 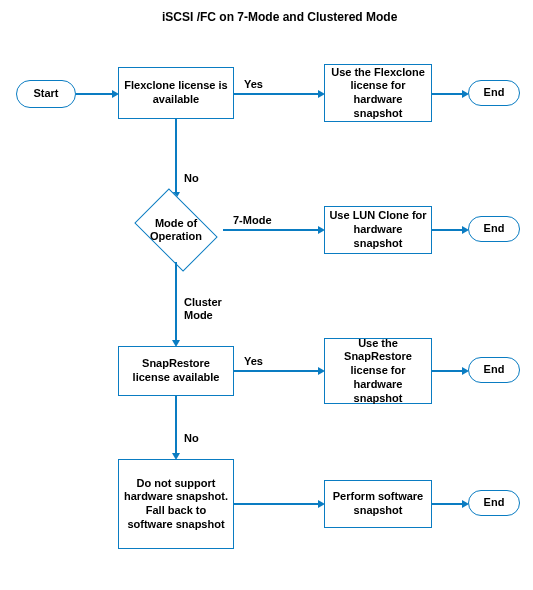 What do you see at coordinates (276, 504) in the screenshot?
I see `edge-nohw-to-performsw` at bounding box center [276, 504].